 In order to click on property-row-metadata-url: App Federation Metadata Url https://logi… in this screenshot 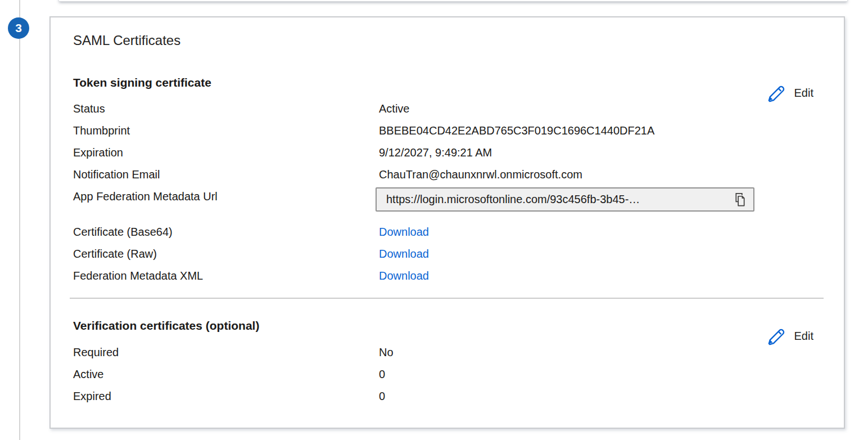, I will do `click(447, 204)`.